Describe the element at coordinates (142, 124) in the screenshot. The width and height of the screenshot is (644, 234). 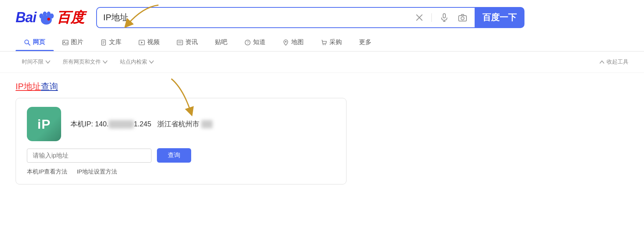
I see `ip-info: 本机IP: 140.▓▓▓▓1.245 浙江省杭州市 tE` at that location.